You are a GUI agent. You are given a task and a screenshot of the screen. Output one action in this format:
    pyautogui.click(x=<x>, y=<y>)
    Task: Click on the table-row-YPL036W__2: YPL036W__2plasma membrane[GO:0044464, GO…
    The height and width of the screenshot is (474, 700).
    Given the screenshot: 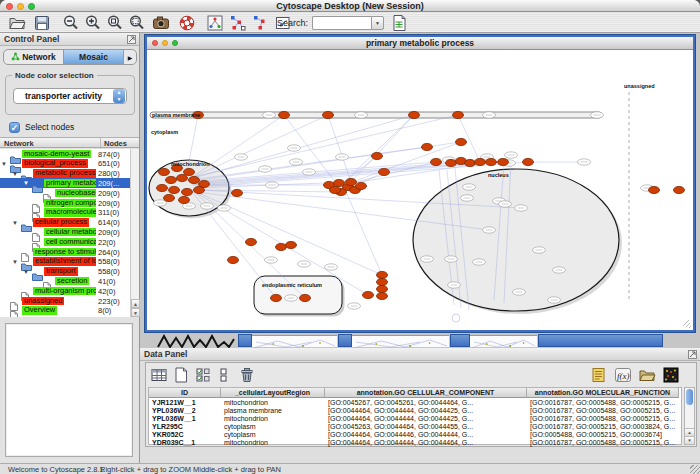 What is the action you would take?
    pyautogui.click(x=415, y=411)
    